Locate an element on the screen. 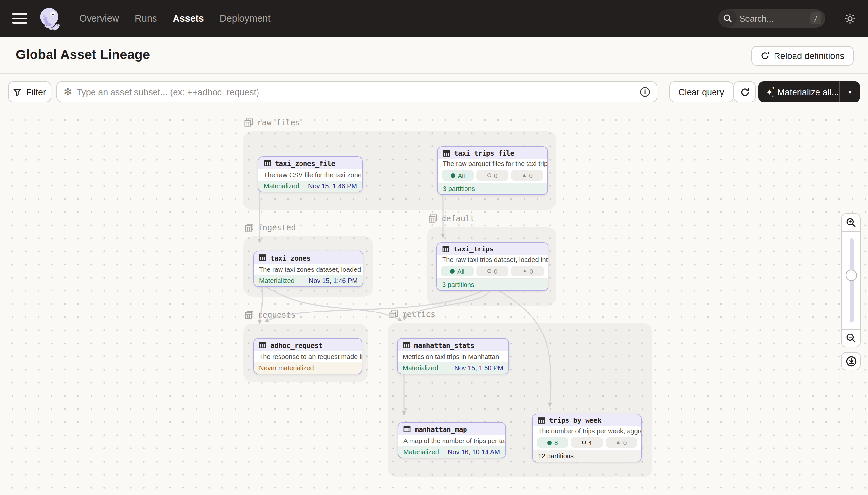  zoom-out-button is located at coordinates (851, 338).